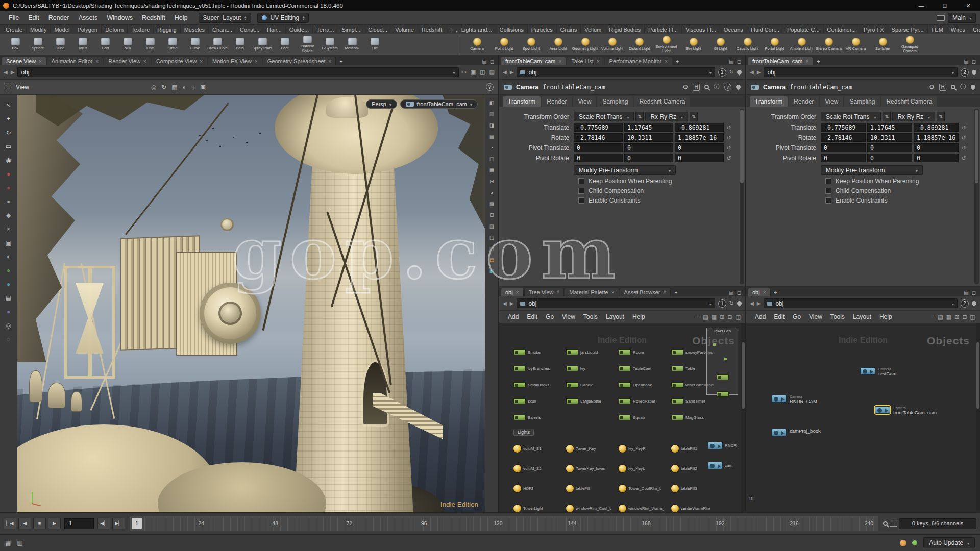 Image resolution: width=980 pixels, height=551 pixels. What do you see at coordinates (722, 465) in the screenshot?
I see `camera-node: cam` at bounding box center [722, 465].